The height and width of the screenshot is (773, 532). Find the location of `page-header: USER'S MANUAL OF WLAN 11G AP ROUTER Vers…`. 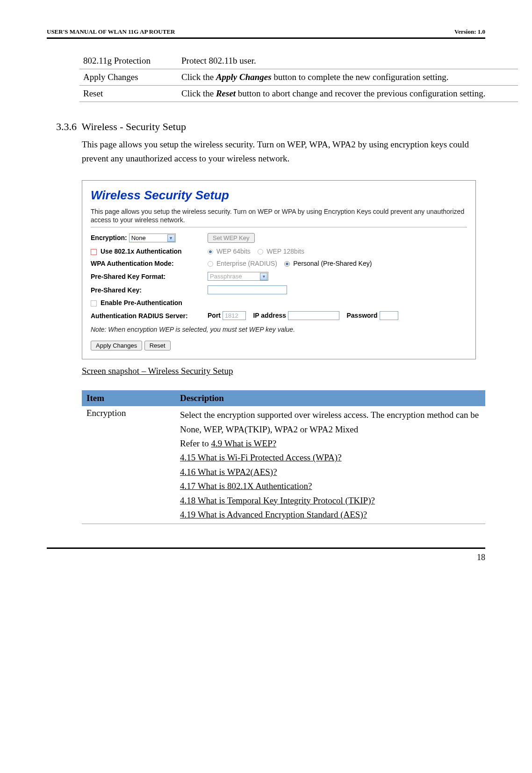

page-header: USER'S MANUAL OF WLAN 11G AP ROUTER Vers… is located at coordinates (266, 32).